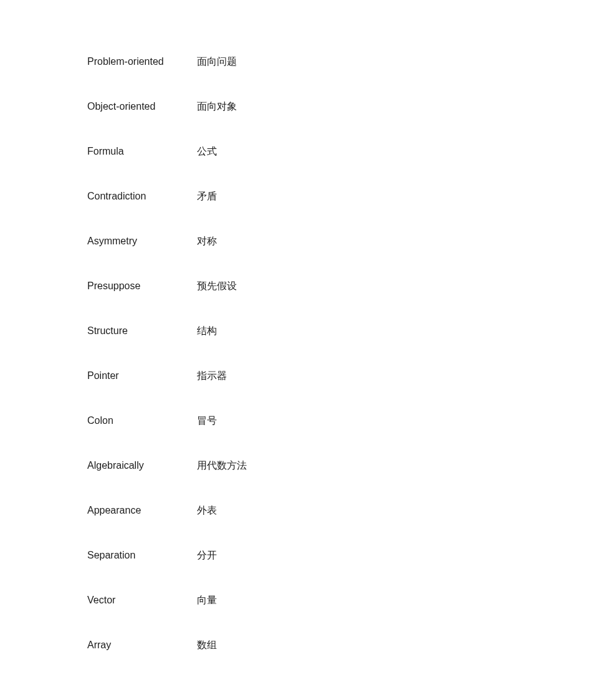 This screenshot has height=700, width=589. What do you see at coordinates (319, 286) in the screenshot?
I see `vocab-row: Presuppose 预先假设` at bounding box center [319, 286].